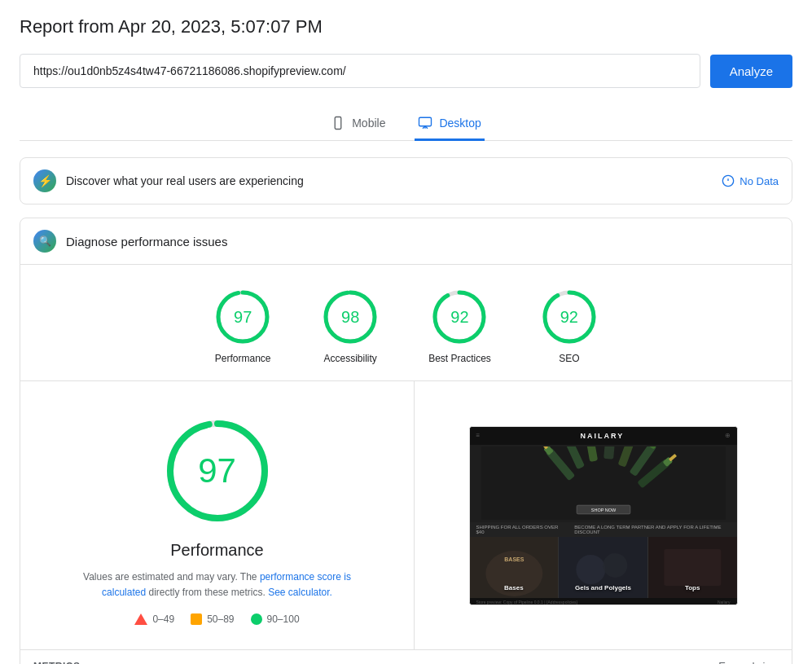 This screenshot has width=812, height=664. I want to click on diagnose-header: 🔍 Diagnose performance issues, so click(406, 241).